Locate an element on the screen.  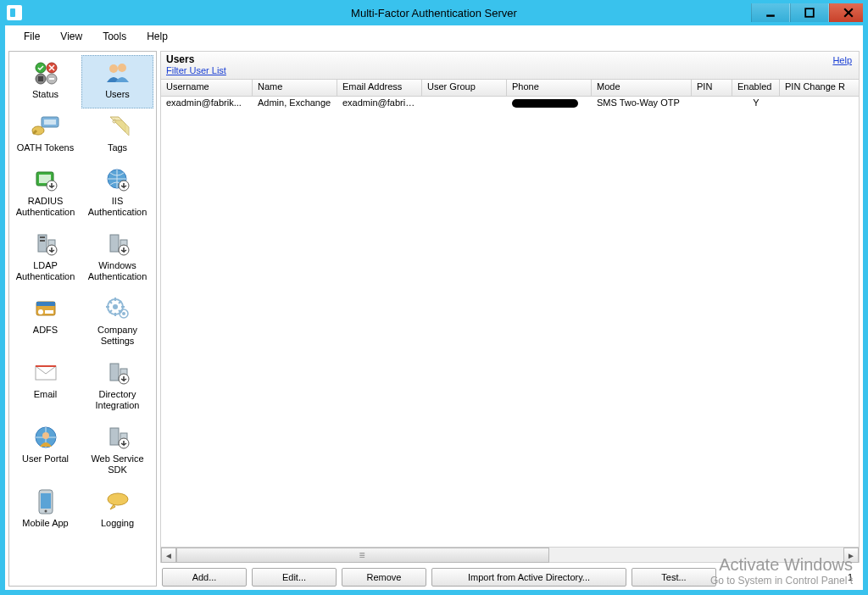
maximize-button is located at coordinates (810, 13).